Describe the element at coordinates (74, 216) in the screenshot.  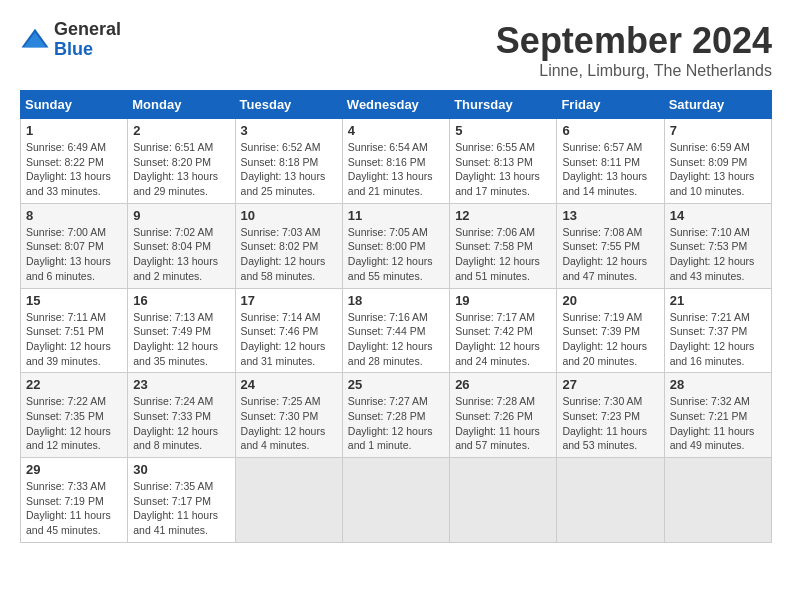
I see `day-number: 8` at that location.